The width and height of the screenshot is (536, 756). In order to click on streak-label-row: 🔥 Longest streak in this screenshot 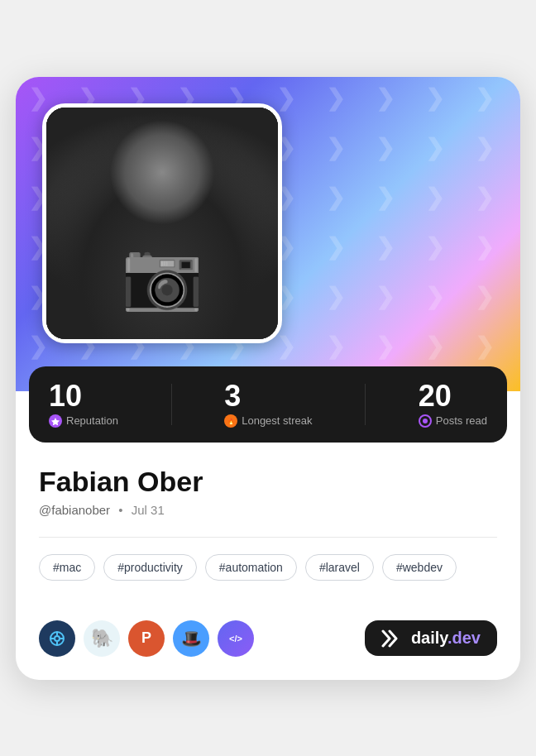, I will do `click(268, 421)`.